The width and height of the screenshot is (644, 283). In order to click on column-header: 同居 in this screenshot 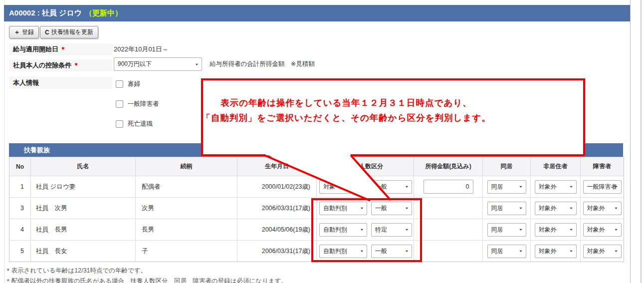, I will do `click(506, 167)`.